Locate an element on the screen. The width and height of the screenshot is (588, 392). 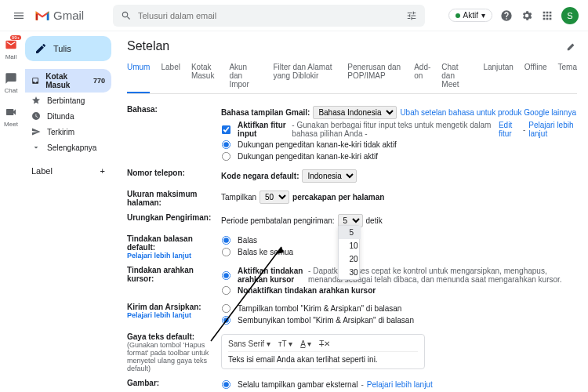
reply-label: Tindakan balasan default: Pelajari lebih… is located at coordinates (174, 247).